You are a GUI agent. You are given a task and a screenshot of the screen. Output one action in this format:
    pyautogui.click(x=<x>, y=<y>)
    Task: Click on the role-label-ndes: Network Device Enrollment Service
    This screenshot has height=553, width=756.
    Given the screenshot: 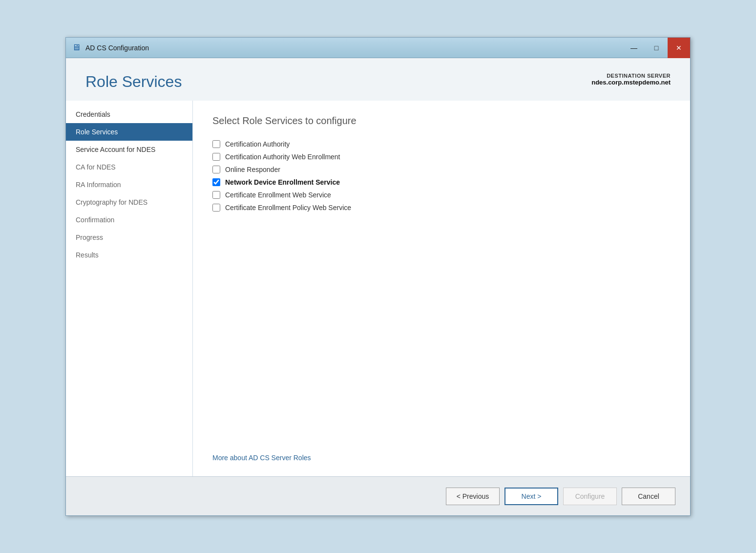 What is the action you would take?
    pyautogui.click(x=282, y=182)
    